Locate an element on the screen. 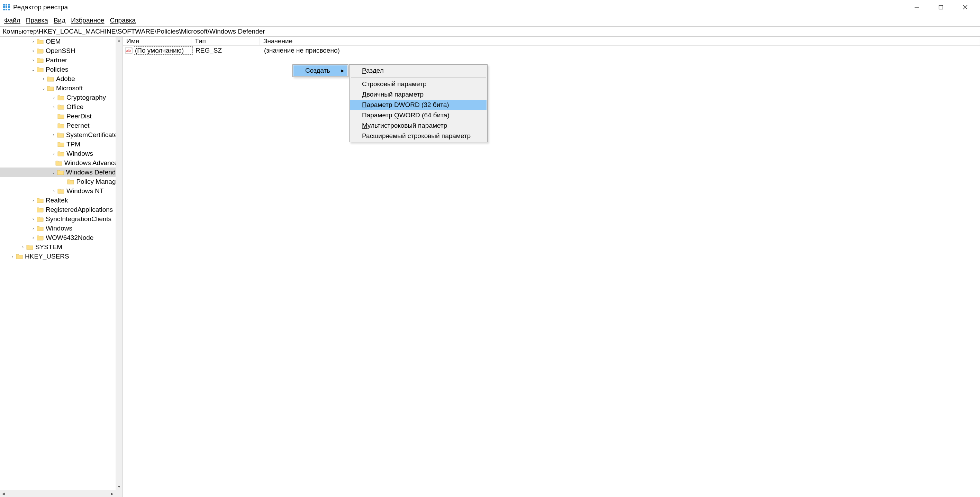 This screenshot has height=497, width=980. scroll-left-icon: ◀ is located at coordinates (3, 494).